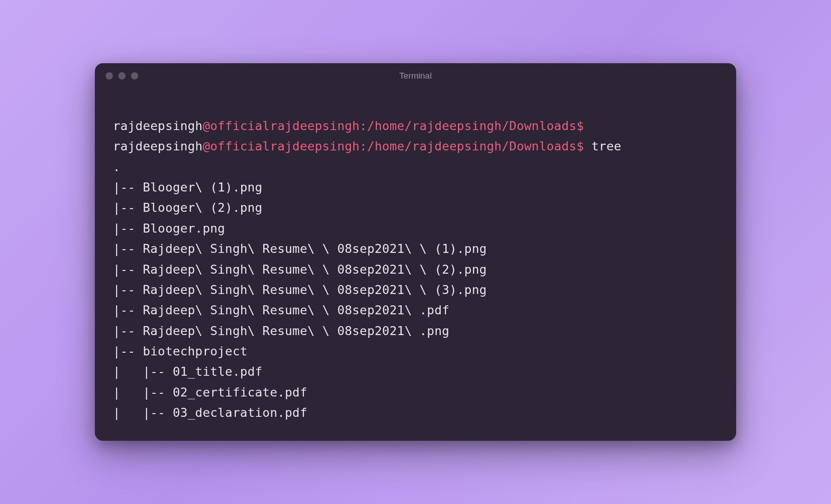  Describe the element at coordinates (416, 229) in the screenshot. I see `output-line: |-- Blooger.png` at that location.